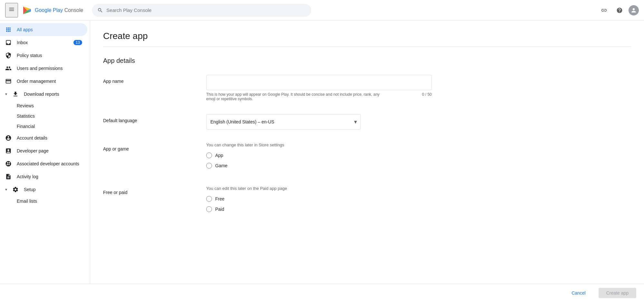  What do you see at coordinates (427, 97) in the screenshot?
I see `app-name-count: 0 / 50` at bounding box center [427, 97].